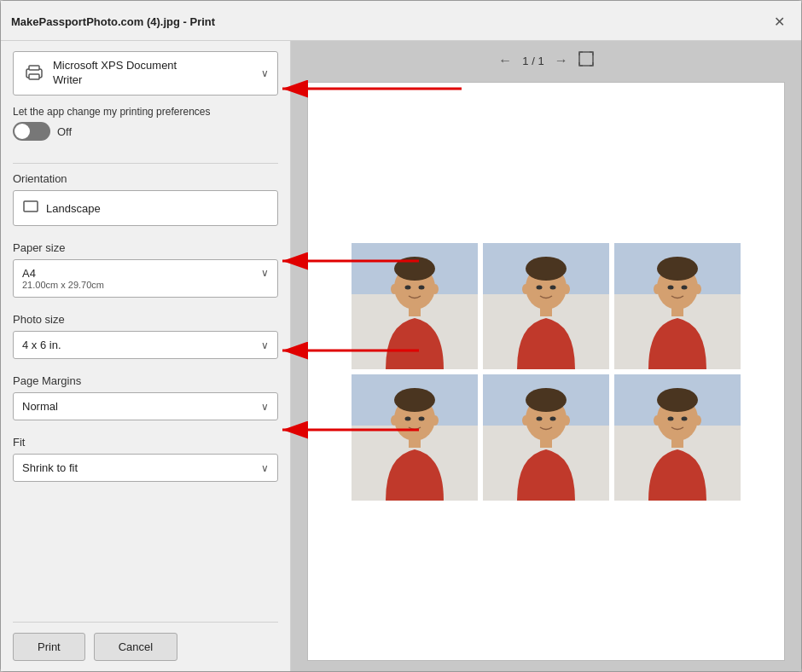 This screenshot has height=672, width=802. What do you see at coordinates (113, 22) in the screenshot?
I see `dialog-title: MakePassportPhoto.com (4).jpg - Print` at bounding box center [113, 22].